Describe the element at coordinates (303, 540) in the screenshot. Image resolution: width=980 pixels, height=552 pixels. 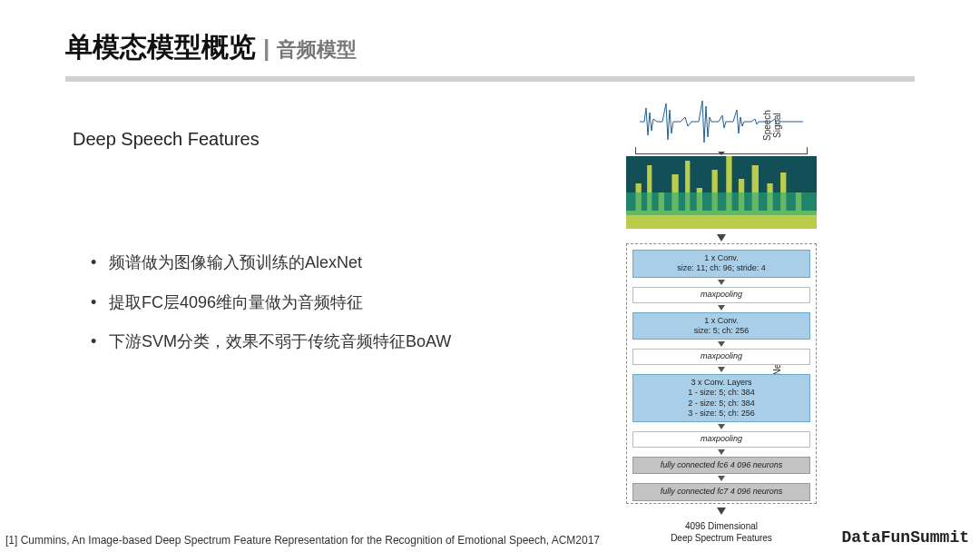
I see `citation-text: [1] Cummins, An Image-based Deep Spectru…` at that location.